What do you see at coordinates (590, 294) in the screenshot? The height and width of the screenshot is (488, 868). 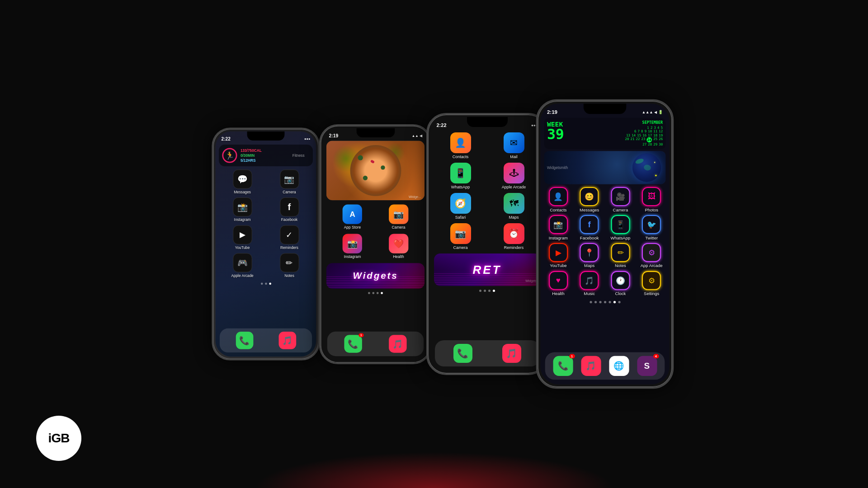 I see `neon-music-label: Music` at bounding box center [590, 294].